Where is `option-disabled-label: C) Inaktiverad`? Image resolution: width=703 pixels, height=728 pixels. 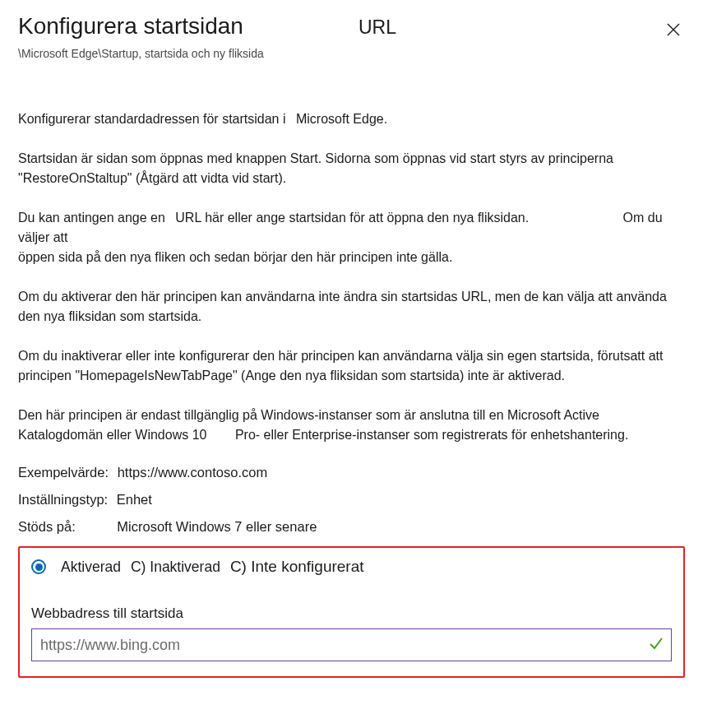
option-disabled-label: C) Inaktiverad is located at coordinates (176, 568).